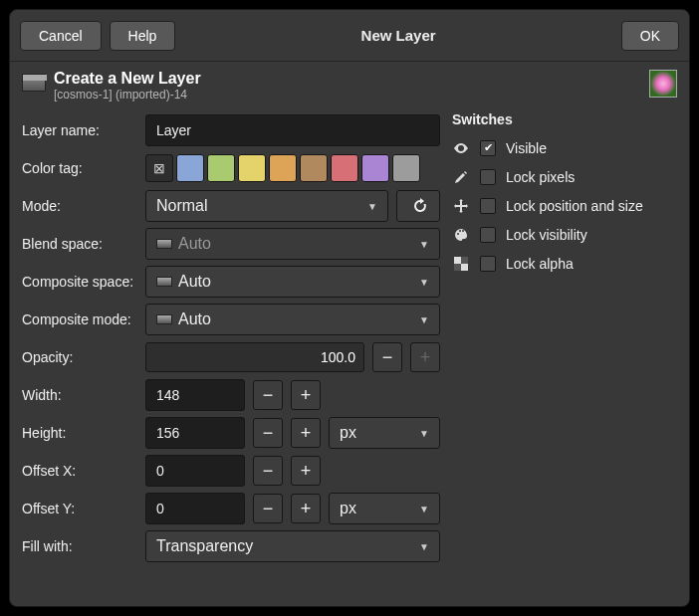 The height and width of the screenshot is (616, 699). I want to click on label-blend-space: Blend space:, so click(80, 244).